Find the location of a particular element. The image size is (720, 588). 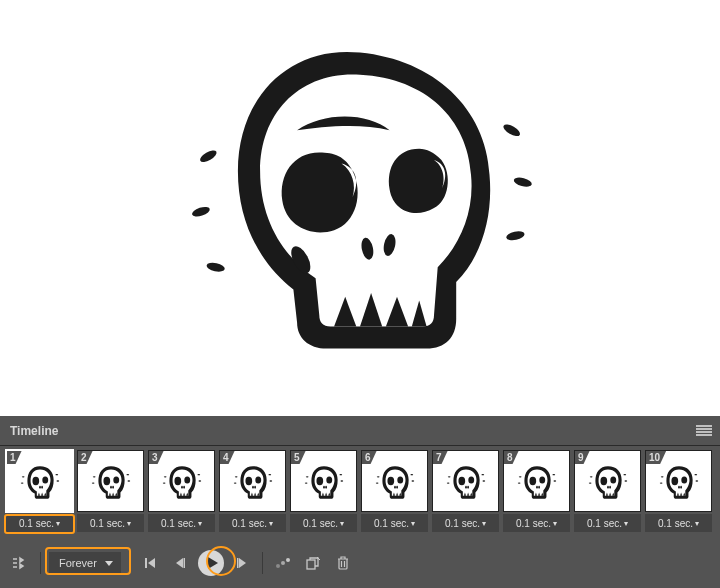

frame-thumbnail: 10 is located at coordinates (678, 481).